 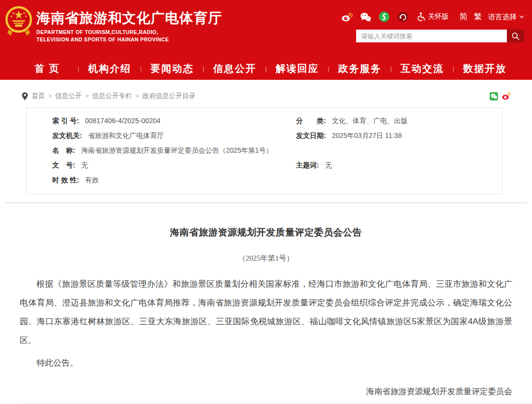 What do you see at coordinates (432, 17) in the screenshot?
I see `header-top-links: 关怀版 简 繁 语言选择` at bounding box center [432, 17].